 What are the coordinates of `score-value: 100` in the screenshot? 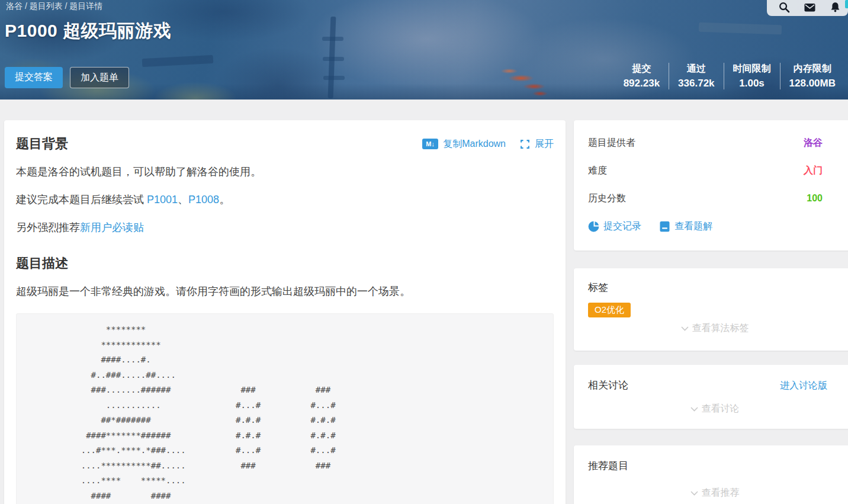 It's located at (824, 198).